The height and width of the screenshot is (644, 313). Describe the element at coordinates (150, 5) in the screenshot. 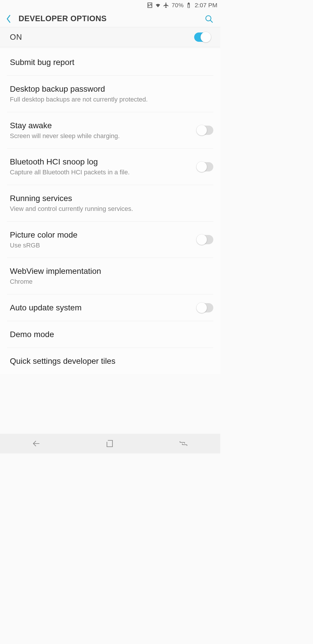

I see `nfc-icon` at that location.